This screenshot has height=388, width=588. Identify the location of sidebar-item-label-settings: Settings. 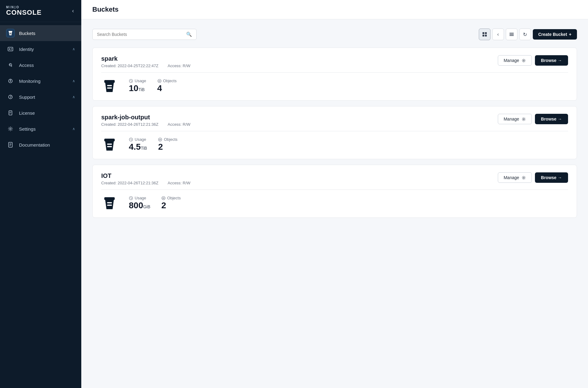
(44, 129).